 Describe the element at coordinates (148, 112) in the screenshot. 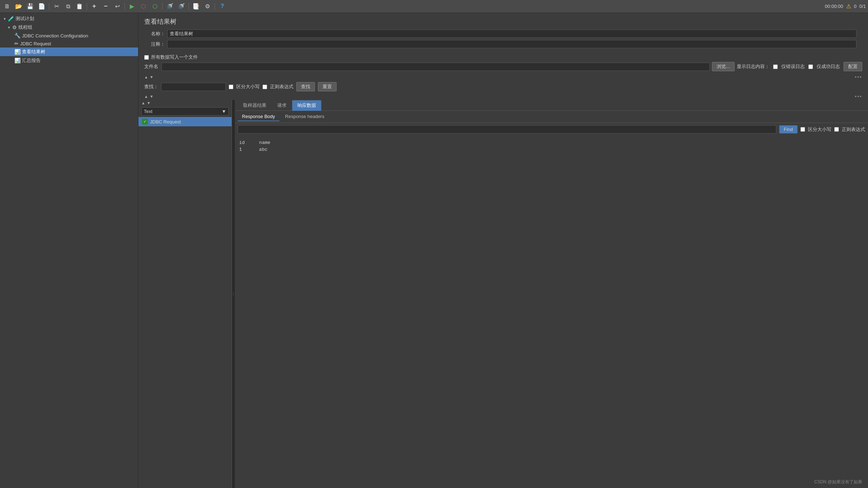

I see `dropdown-value: Text` at that location.